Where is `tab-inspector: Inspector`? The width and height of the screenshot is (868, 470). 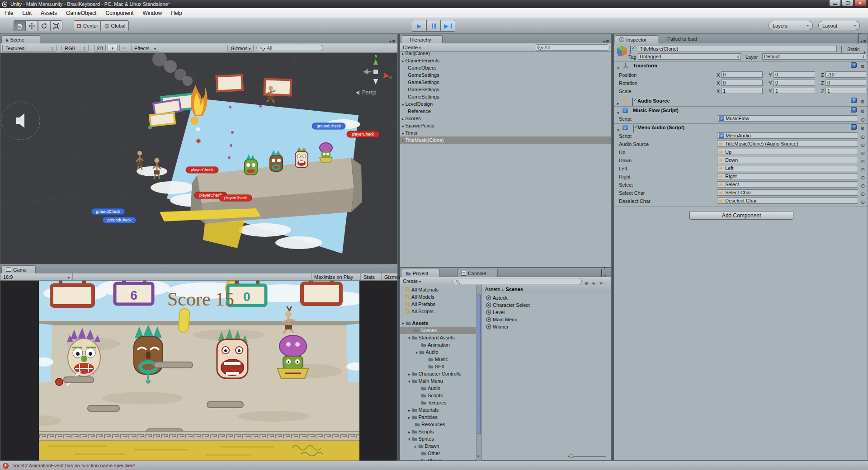 tab-inspector: Inspector is located at coordinates (637, 39).